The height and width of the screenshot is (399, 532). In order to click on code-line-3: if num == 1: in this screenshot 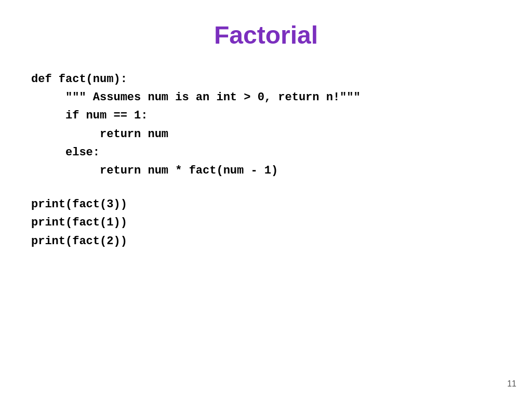, I will do `click(266, 115)`.